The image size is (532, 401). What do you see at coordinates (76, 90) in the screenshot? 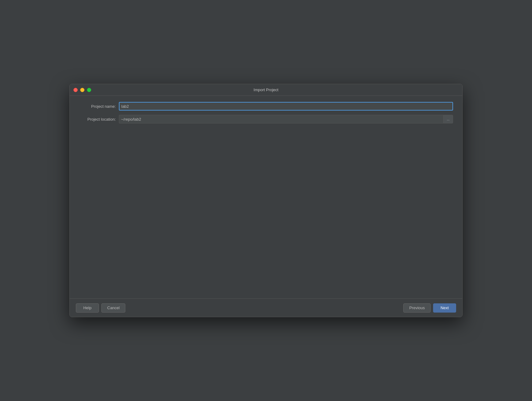
I see `close-button` at bounding box center [76, 90].